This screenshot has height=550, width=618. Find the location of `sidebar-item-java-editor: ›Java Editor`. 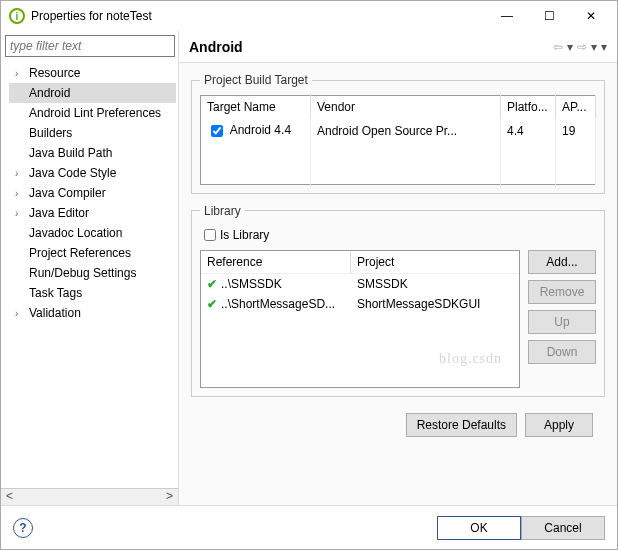

sidebar-item-java-editor: ›Java Editor is located at coordinates (92, 213).